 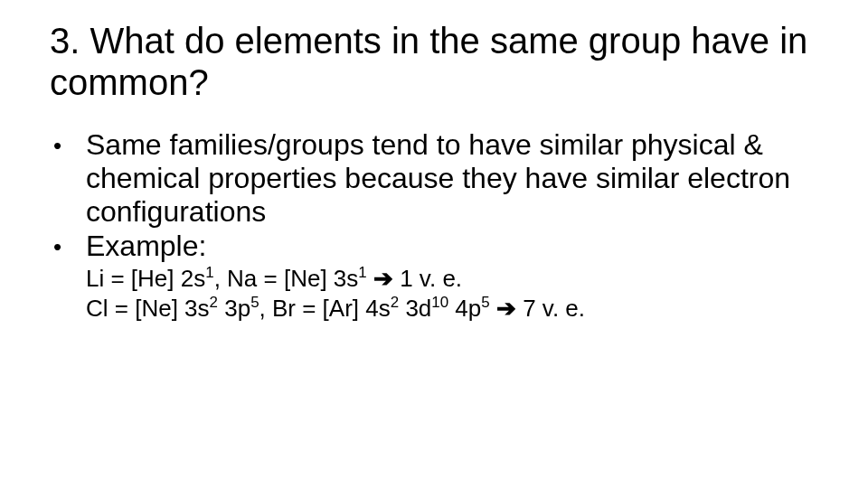 I want to click on text-run: , Br = [Ar] 4s, so click(x=326, y=308).